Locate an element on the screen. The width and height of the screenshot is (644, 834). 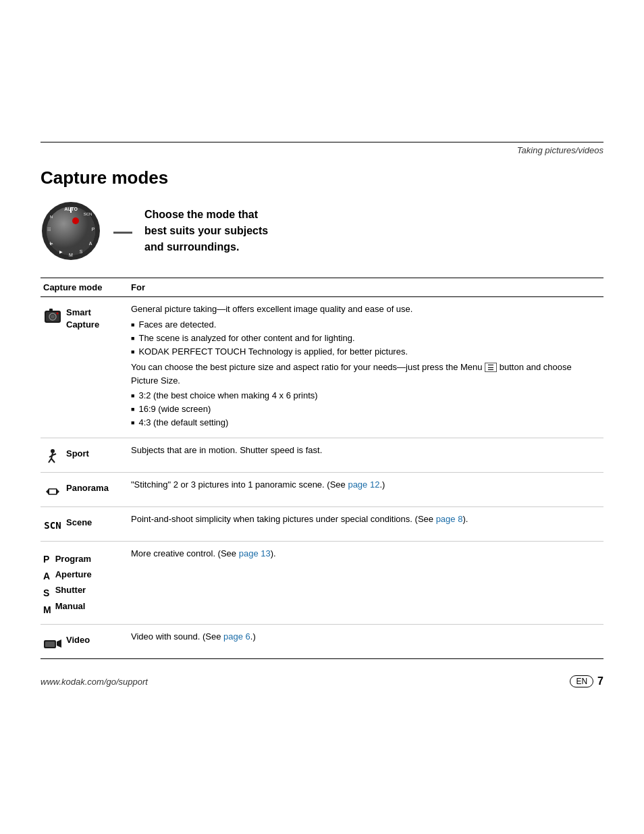
sport-icon is located at coordinates (53, 457).